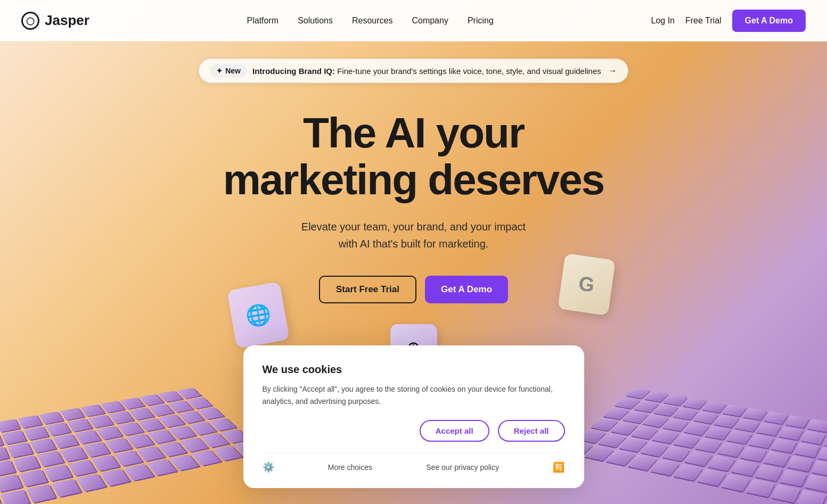 The image size is (827, 504). Describe the element at coordinates (469, 71) in the screenshot. I see `banner-rest: Fine-tune your brand's settings like voi…` at that location.